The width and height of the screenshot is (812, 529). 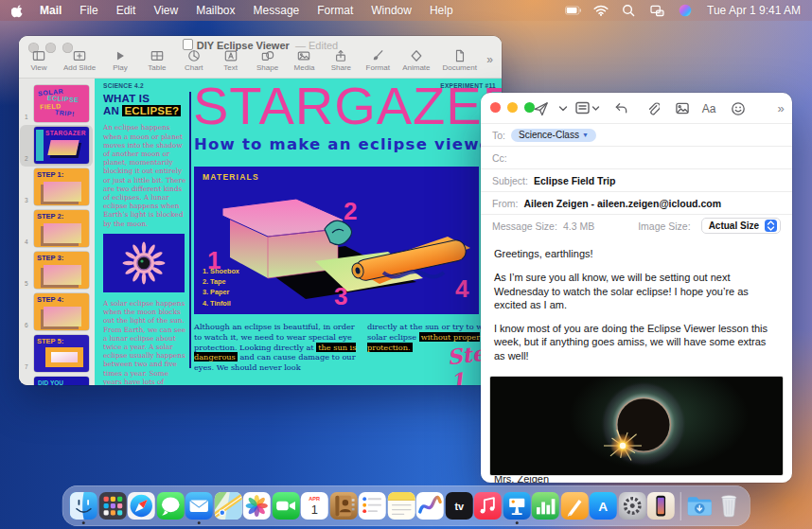 What do you see at coordinates (257, 505) in the screenshot?
I see `dock-photos-icon` at bounding box center [257, 505].